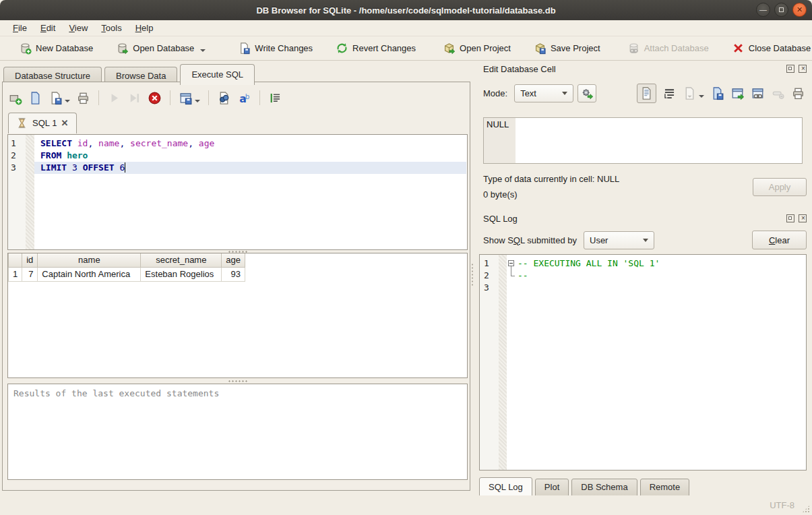  Describe the element at coordinates (806, 509) in the screenshot. I see `resize-grip` at that location.